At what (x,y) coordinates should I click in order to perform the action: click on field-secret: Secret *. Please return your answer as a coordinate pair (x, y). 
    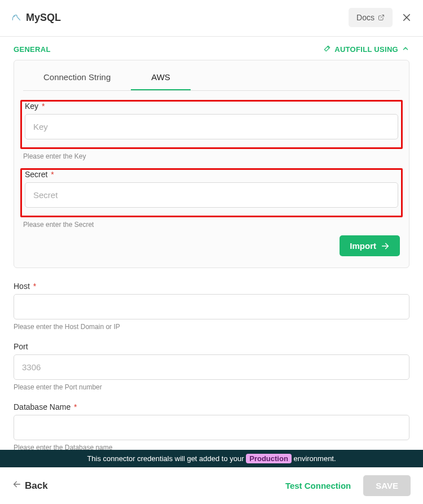
    Looking at the image, I should click on (211, 189).